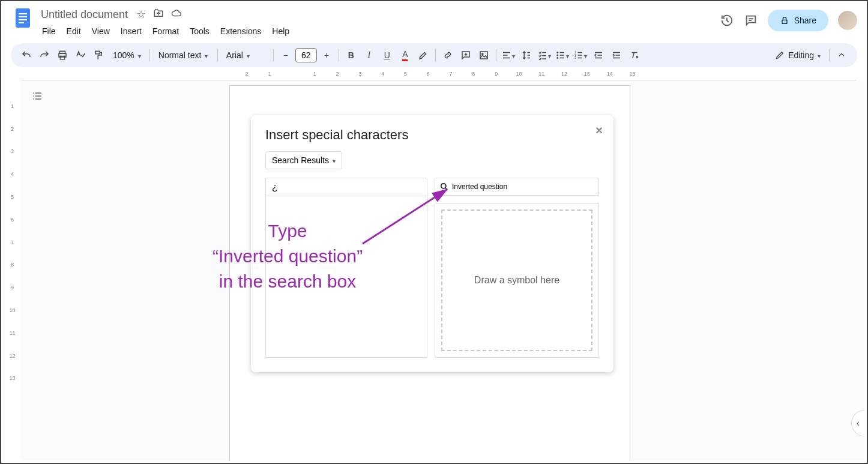 Image resolution: width=868 pixels, height=464 pixels. I want to click on highlight-button, so click(423, 55).